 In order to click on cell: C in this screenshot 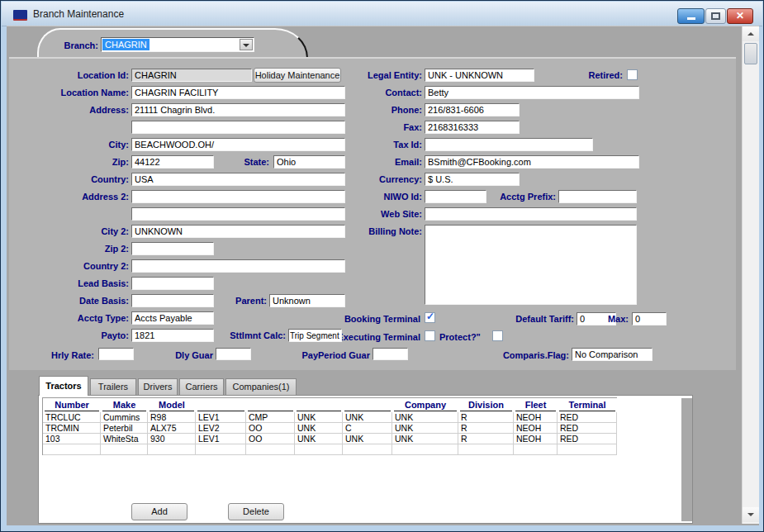, I will do `click(368, 428)`.